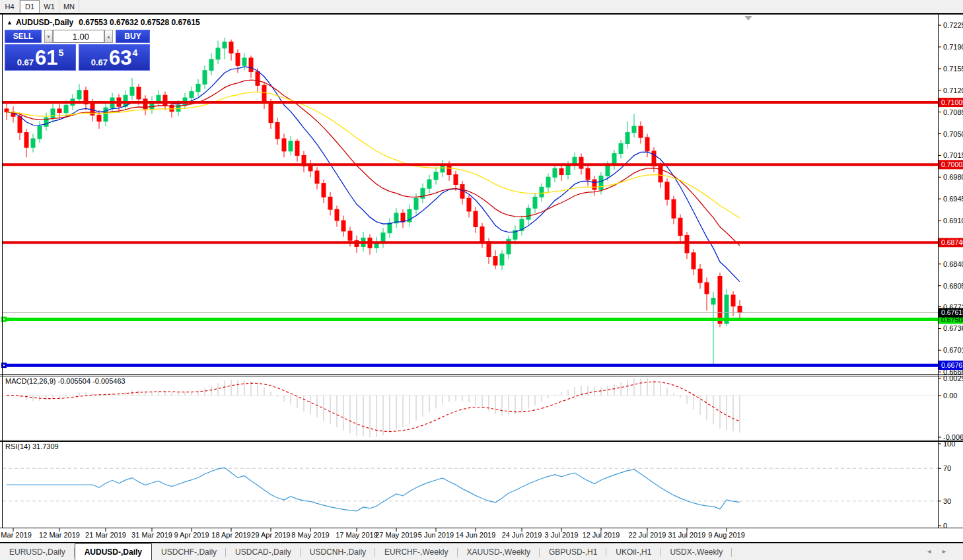 The width and height of the screenshot is (963, 560). What do you see at coordinates (40, 57) in the screenshot?
I see `sell-price-tile: 0.67 61 5` at bounding box center [40, 57].